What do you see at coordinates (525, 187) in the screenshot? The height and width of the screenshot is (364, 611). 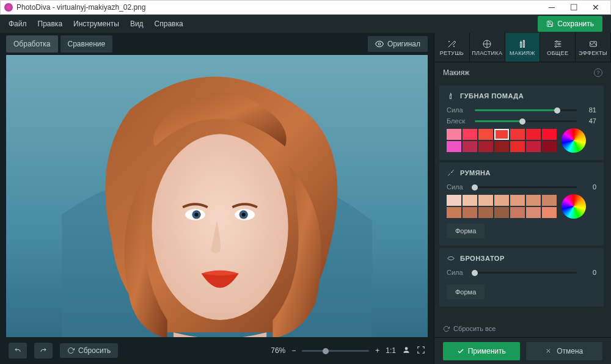 I see `blush-strength-slider` at bounding box center [525, 187].